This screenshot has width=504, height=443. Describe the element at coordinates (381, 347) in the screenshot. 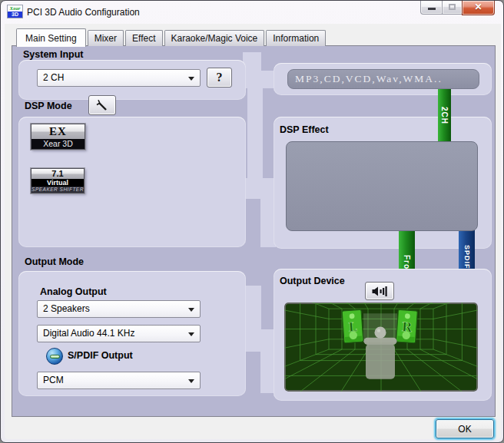

I see `listening-room-visualization: L R` at that location.